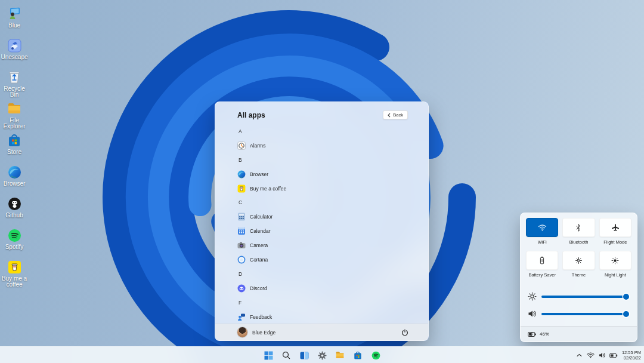 The image size is (644, 363). I want to click on edge-browser-icon, so click(14, 172).